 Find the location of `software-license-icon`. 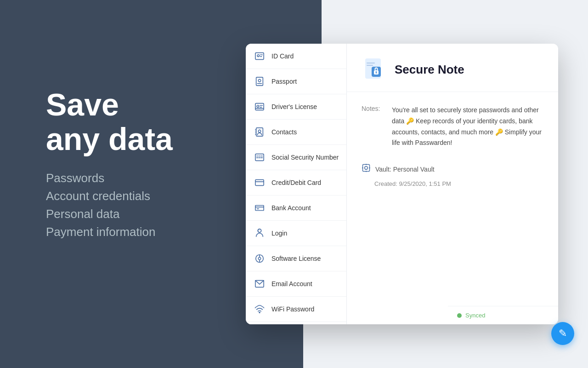

software-license-icon is located at coordinates (260, 259).